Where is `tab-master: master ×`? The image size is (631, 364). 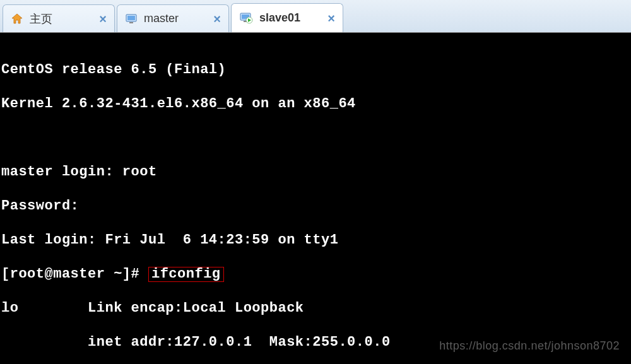 tab-master: master × is located at coordinates (173, 18).